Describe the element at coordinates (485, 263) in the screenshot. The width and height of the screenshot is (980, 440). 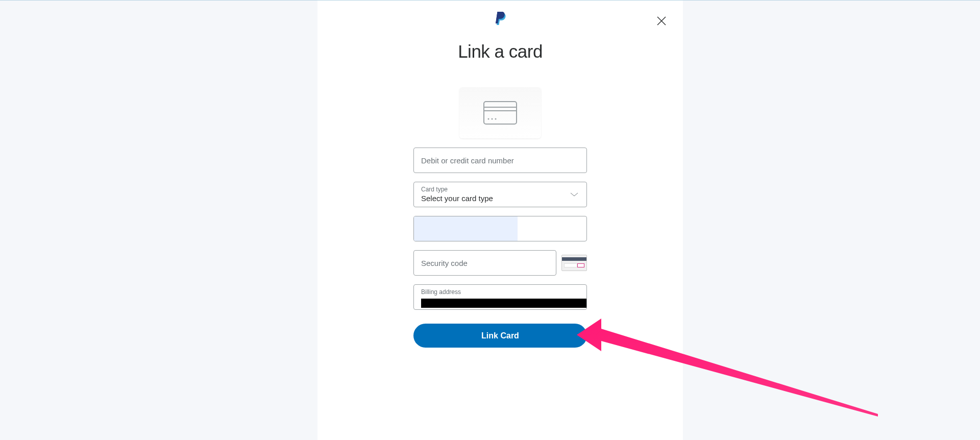
I see `security-code-input` at that location.